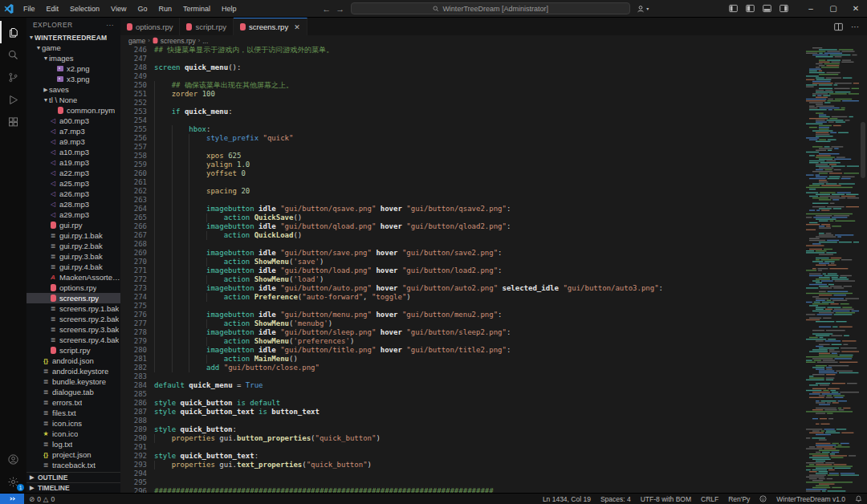 This screenshot has height=504, width=867. Describe the element at coordinates (340, 9) in the screenshot. I see `go-forward-icon: →` at that location.